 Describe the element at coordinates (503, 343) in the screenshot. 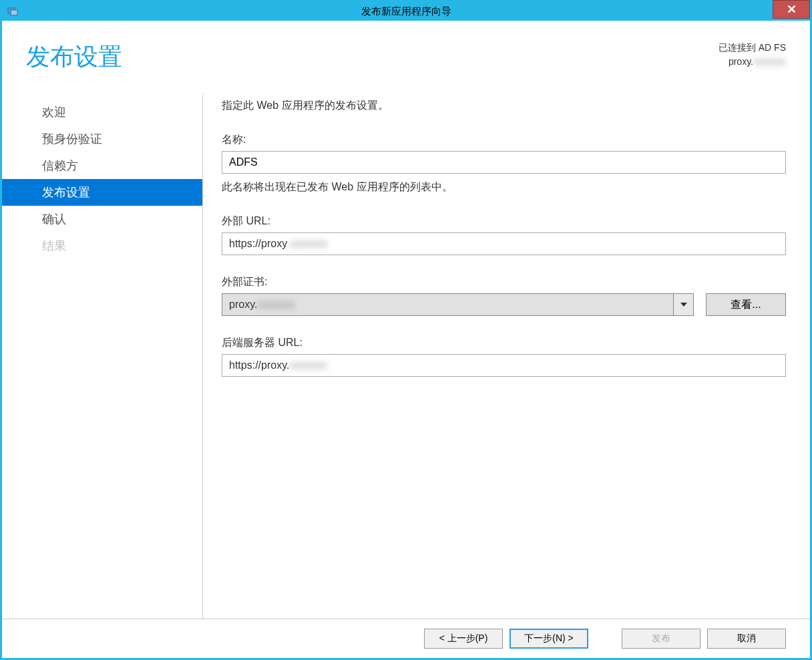

I see `backend-url-label: 后端服务器 URL:` at that location.